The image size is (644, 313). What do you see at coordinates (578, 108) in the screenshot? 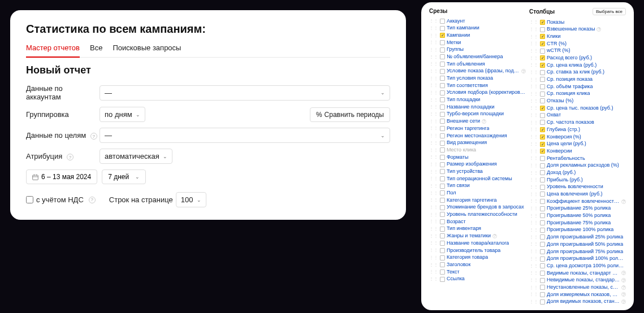
I see `column-option: ⋮⋮Ср. цена тыс. показов (руб.)` at bounding box center [578, 108].